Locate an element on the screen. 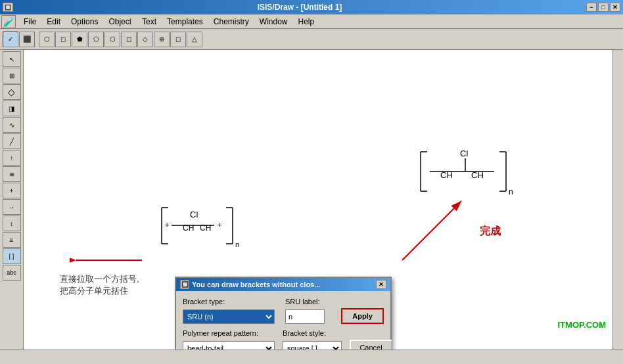 This screenshot has height=364, width=623. apply-button: Apply is located at coordinates (363, 316).